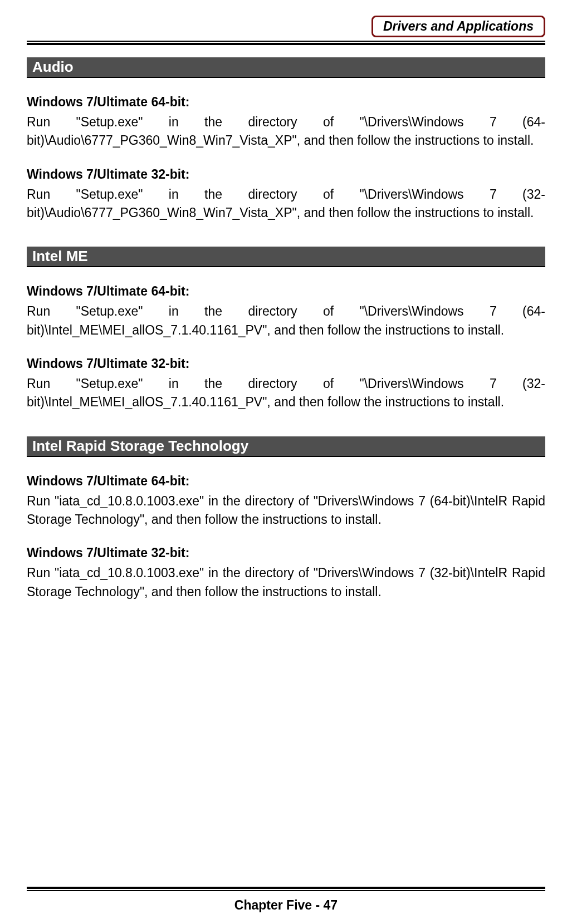 This screenshot has height=924, width=572. What do you see at coordinates (286, 900) in the screenshot?
I see `page-footer: Chapter Five - 47` at bounding box center [286, 900].